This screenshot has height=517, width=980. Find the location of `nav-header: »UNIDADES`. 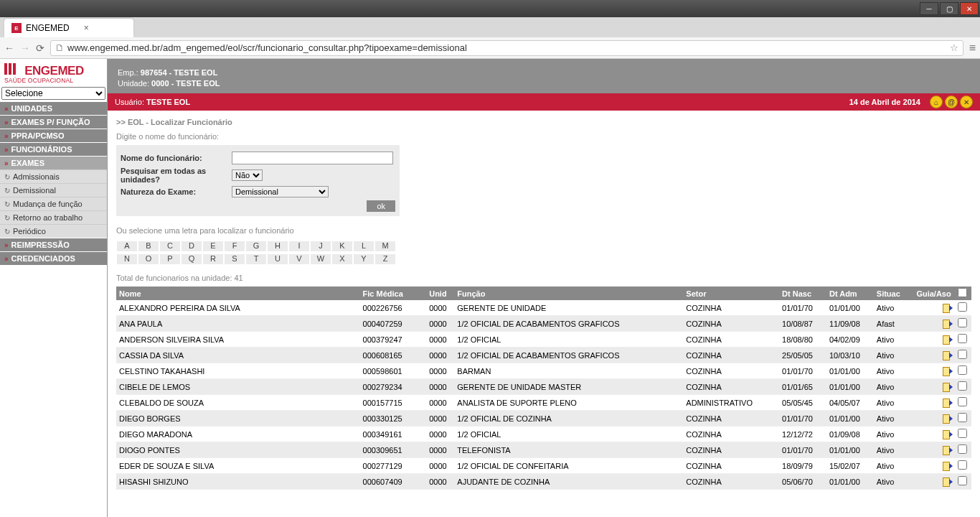

nav-header: »UNIDADES is located at coordinates (53, 108).